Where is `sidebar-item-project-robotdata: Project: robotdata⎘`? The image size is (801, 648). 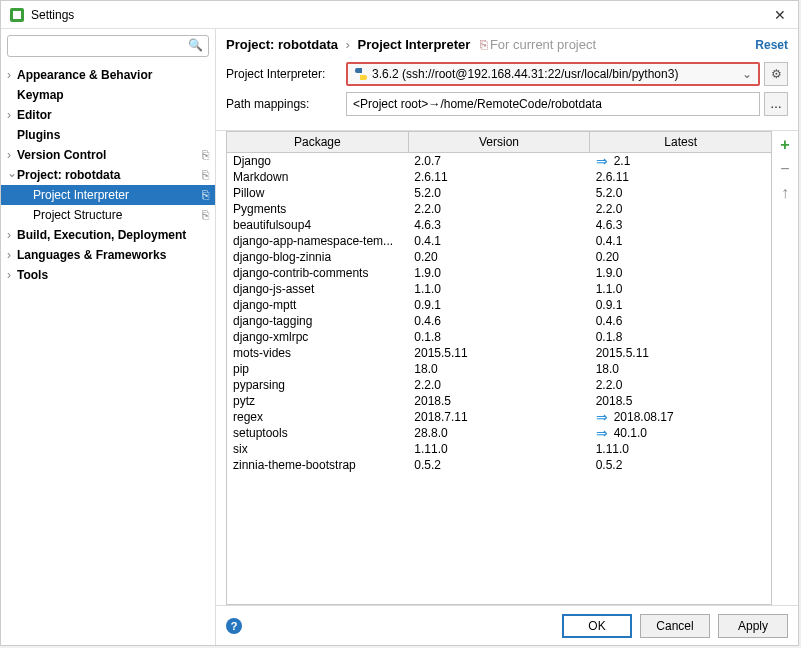
sidebar-item-project-robotdata: Project: robotdata⎘ is located at coordinates (108, 175).